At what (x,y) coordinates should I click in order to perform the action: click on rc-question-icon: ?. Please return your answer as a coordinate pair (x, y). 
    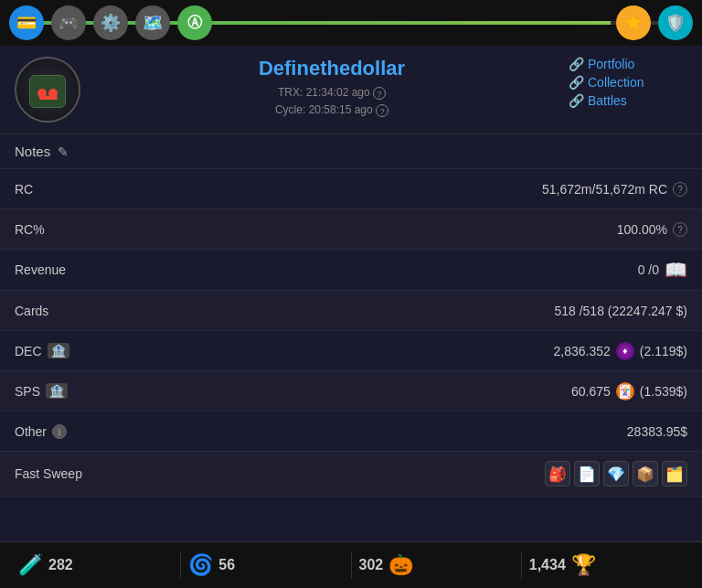
    Looking at the image, I should click on (680, 189).